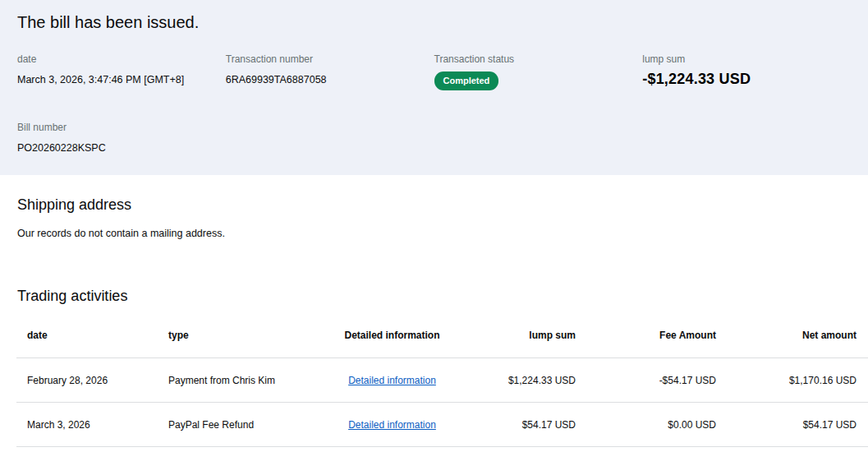 The image size is (868, 452). Describe the element at coordinates (393, 344) in the screenshot. I see `column-header-detailed-information: Detailed information` at that location.